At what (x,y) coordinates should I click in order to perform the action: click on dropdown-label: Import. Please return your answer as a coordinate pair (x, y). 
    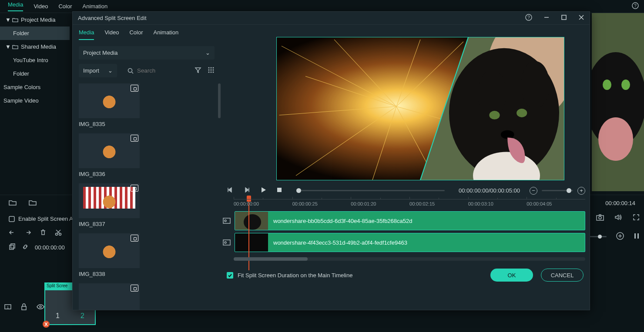
    Looking at the image, I should click on (91, 70).